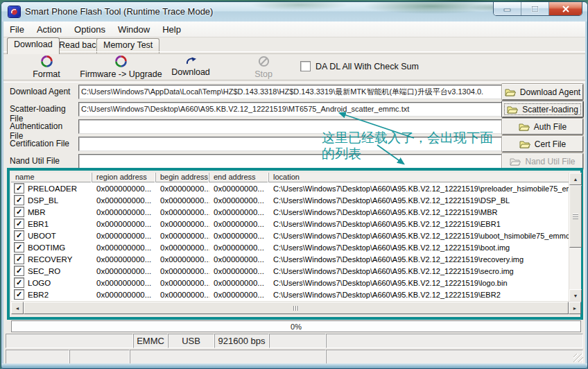 The height and width of the screenshot is (369, 588). Describe the element at coordinates (290, 236) in the screenshot. I see `table-row: UBOOT 0x000000000... 0x00000000... 0x000…` at that location.